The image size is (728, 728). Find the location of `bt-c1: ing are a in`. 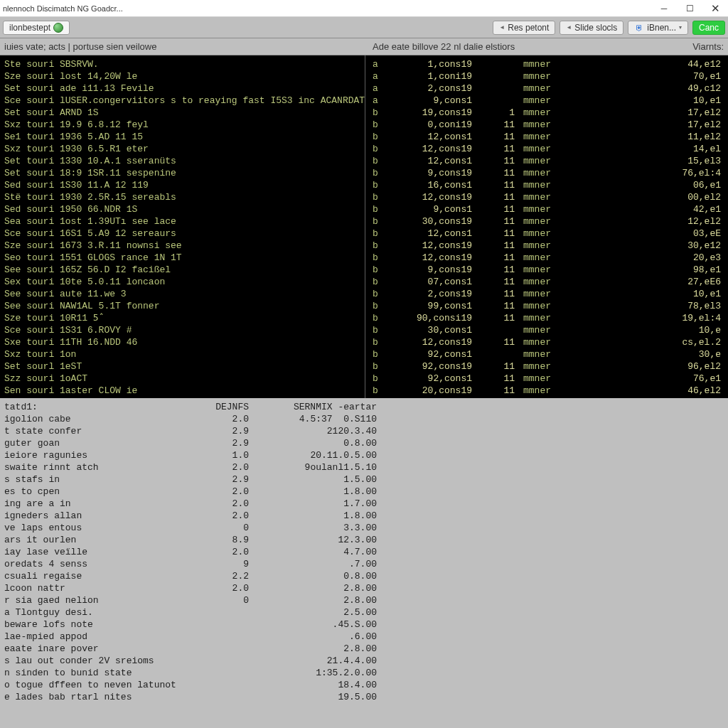

bt-c1: ing are a in is located at coordinates (87, 503).